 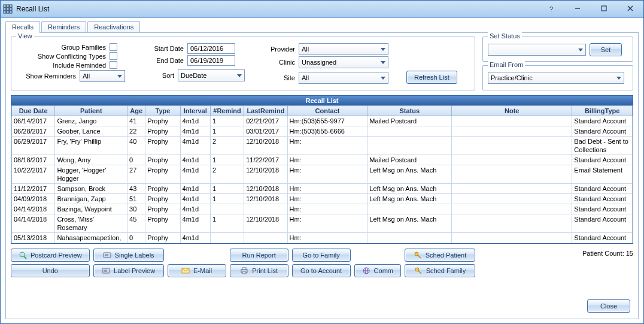 What do you see at coordinates (551, 9) in the screenshot?
I see `help-button: ?` at bounding box center [551, 9].